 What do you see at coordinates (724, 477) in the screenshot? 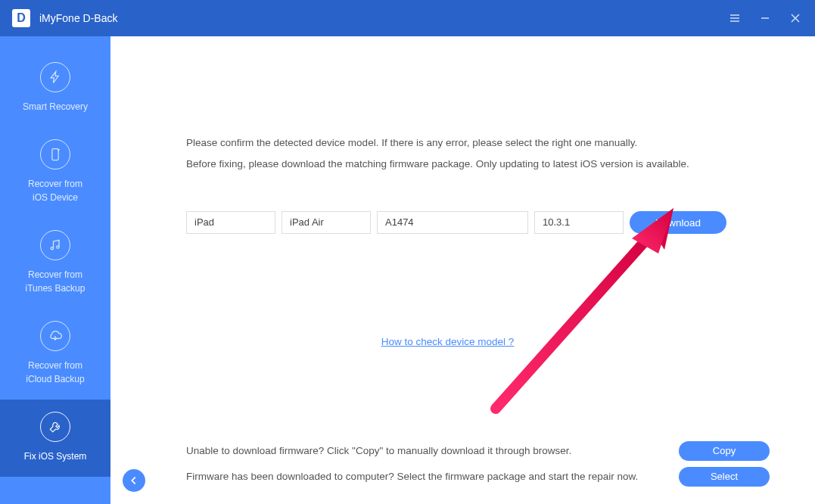
I see `select-button: Select` at bounding box center [724, 477].